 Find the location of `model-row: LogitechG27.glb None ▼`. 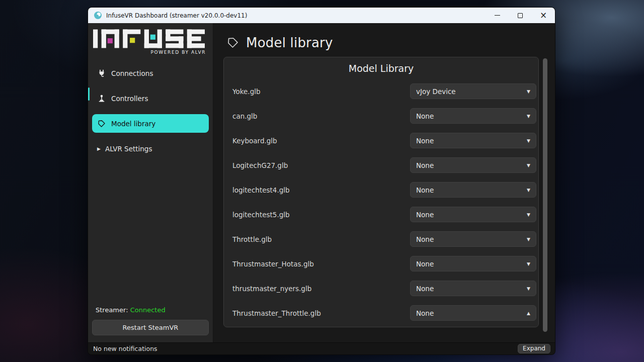

model-row: LogitechG27.glb None ▼ is located at coordinates (381, 165).